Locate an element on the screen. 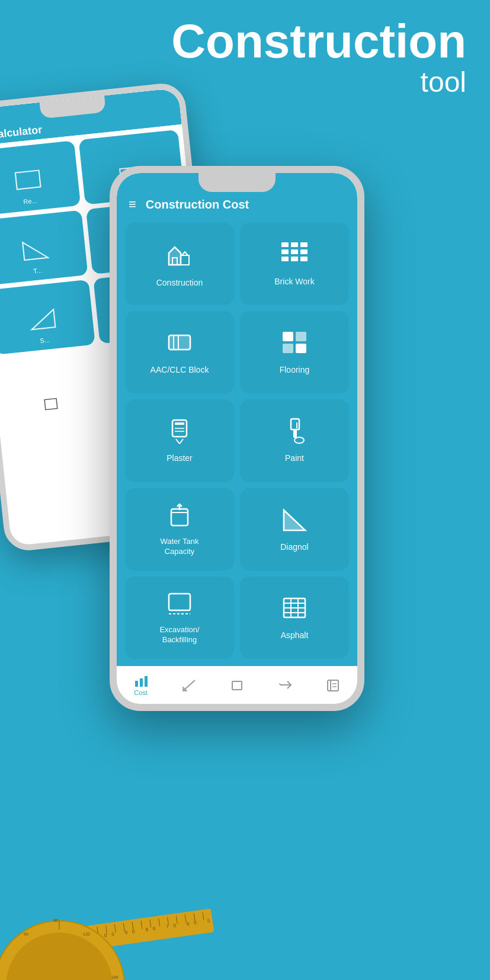  brick-work-icon is located at coordinates (294, 256).